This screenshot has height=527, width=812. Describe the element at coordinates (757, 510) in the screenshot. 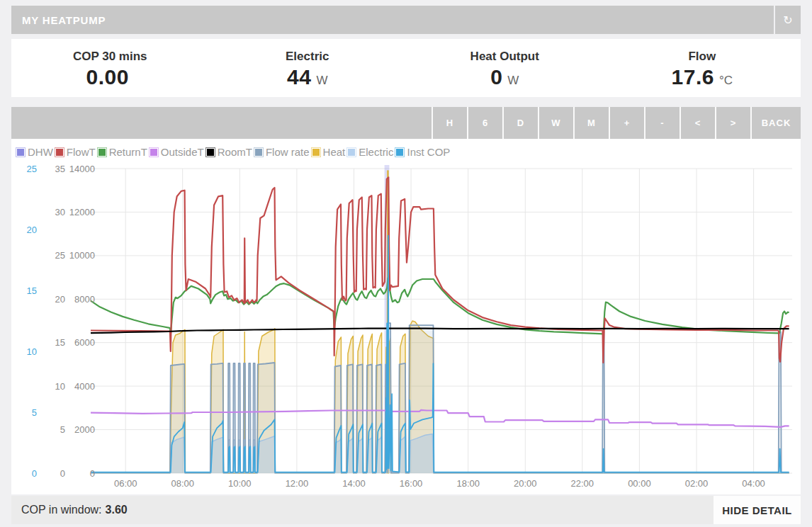

I see `hide-detail-button: HIDE DETAIL` at that location.